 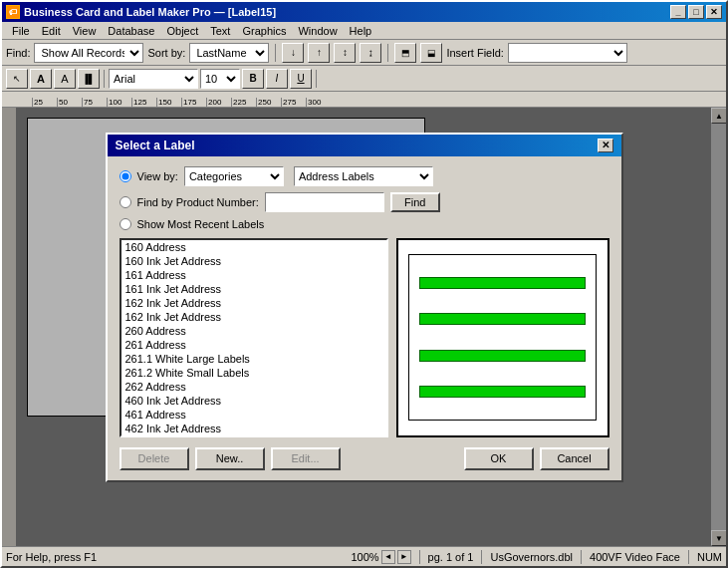 I want to click on font-select: Arial, so click(x=153, y=79).